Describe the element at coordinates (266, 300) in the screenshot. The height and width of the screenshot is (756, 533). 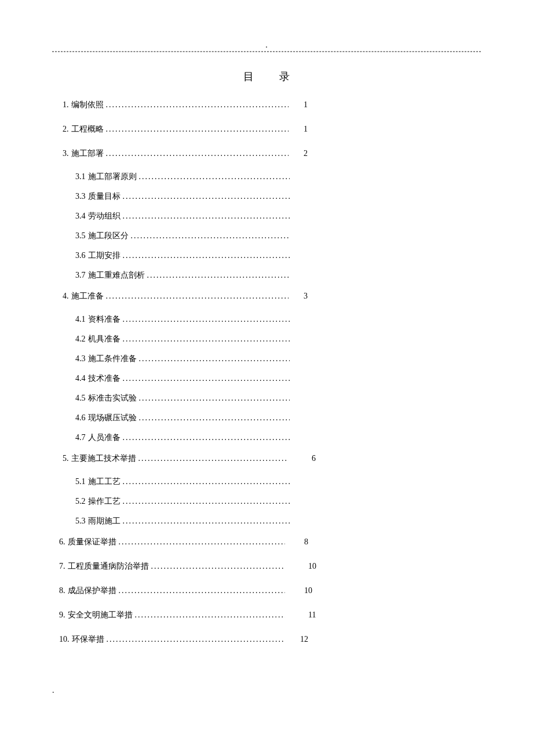
I see `toc-entry: 4.施工准备..................................…` at that location.